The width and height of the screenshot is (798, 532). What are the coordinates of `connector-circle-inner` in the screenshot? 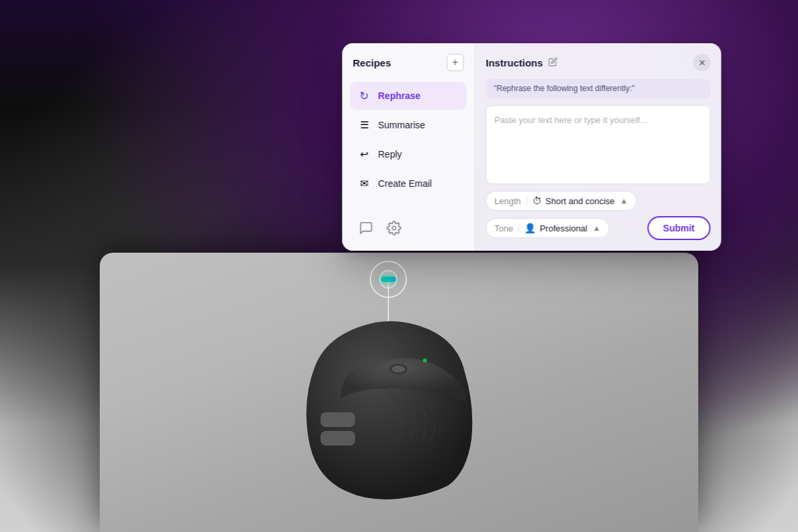 It's located at (388, 279).